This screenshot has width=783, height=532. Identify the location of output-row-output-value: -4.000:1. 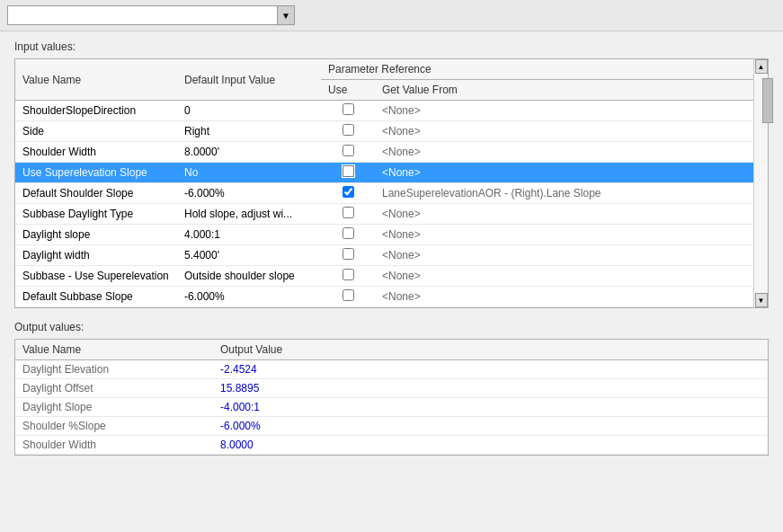
(491, 408).